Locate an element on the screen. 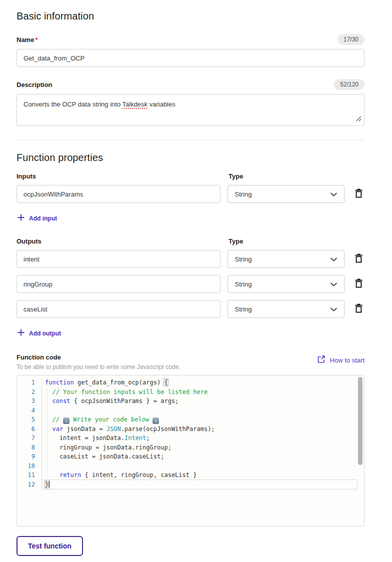 This screenshot has width=392, height=562. code-text: caseList = jsonData.caseList; is located at coordinates (200, 457).